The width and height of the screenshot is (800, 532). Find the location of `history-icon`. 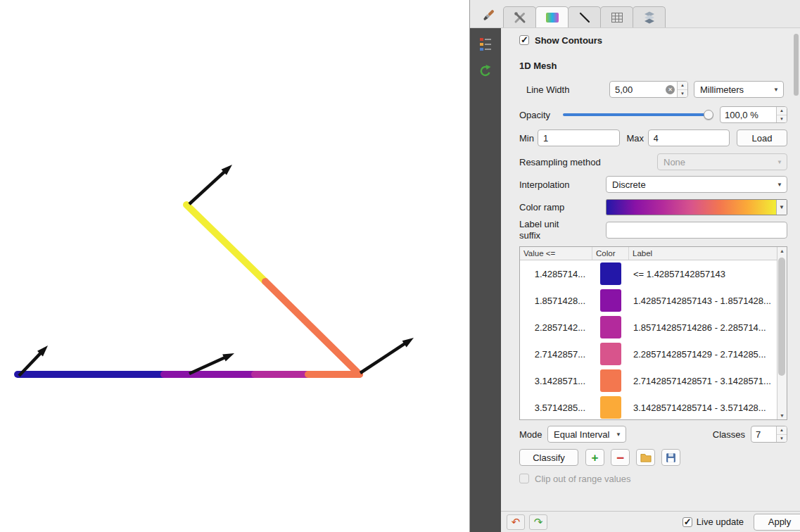

history-icon is located at coordinates (485, 71).